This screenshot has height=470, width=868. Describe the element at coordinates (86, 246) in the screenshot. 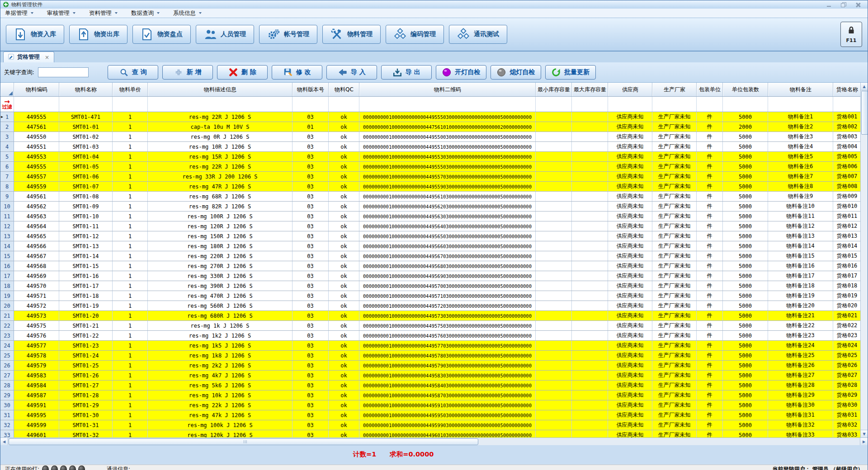

I see `cell-name: SMT01-13` at that location.